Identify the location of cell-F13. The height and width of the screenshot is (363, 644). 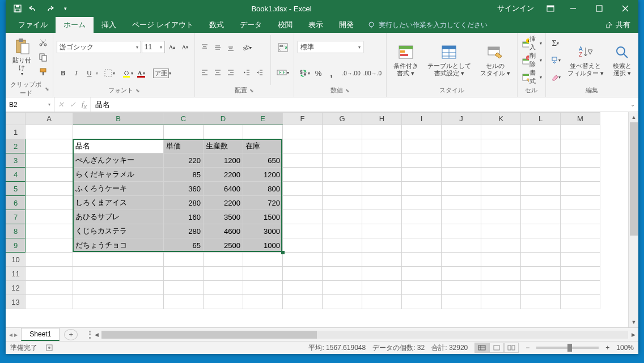
(303, 302).